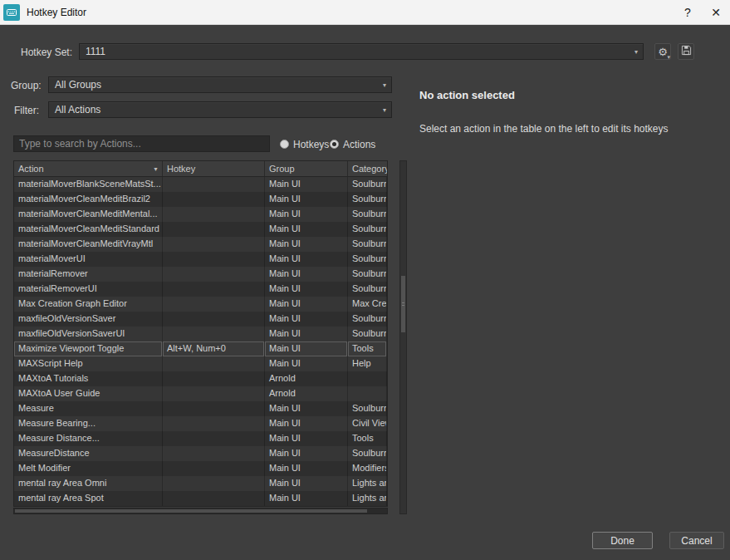 This screenshot has height=560, width=730. I want to click on window-title: Hotkey Editor, so click(56, 12).